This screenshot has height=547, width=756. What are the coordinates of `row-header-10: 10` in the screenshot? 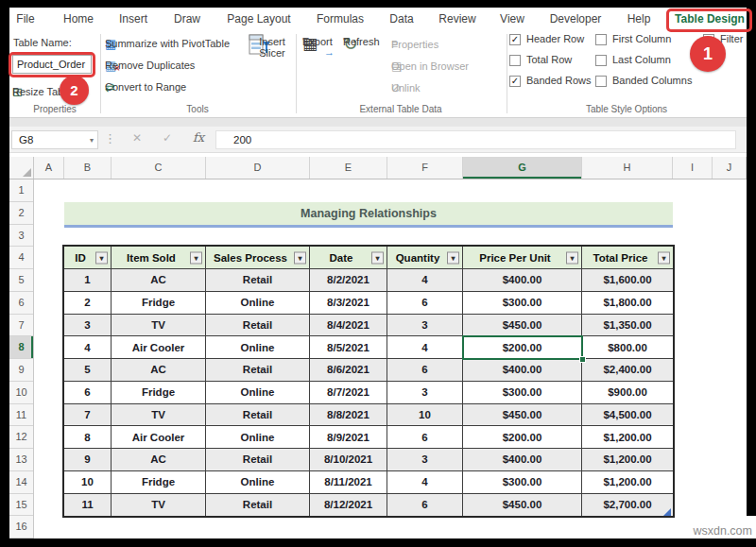 It's located at (21, 393).